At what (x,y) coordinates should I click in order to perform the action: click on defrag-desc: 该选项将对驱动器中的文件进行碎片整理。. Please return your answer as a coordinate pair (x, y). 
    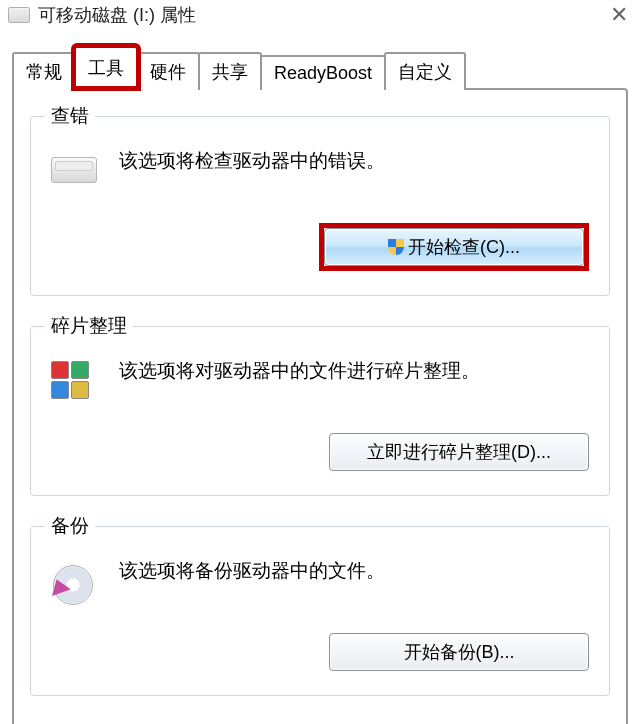
    Looking at the image, I should click on (300, 372).